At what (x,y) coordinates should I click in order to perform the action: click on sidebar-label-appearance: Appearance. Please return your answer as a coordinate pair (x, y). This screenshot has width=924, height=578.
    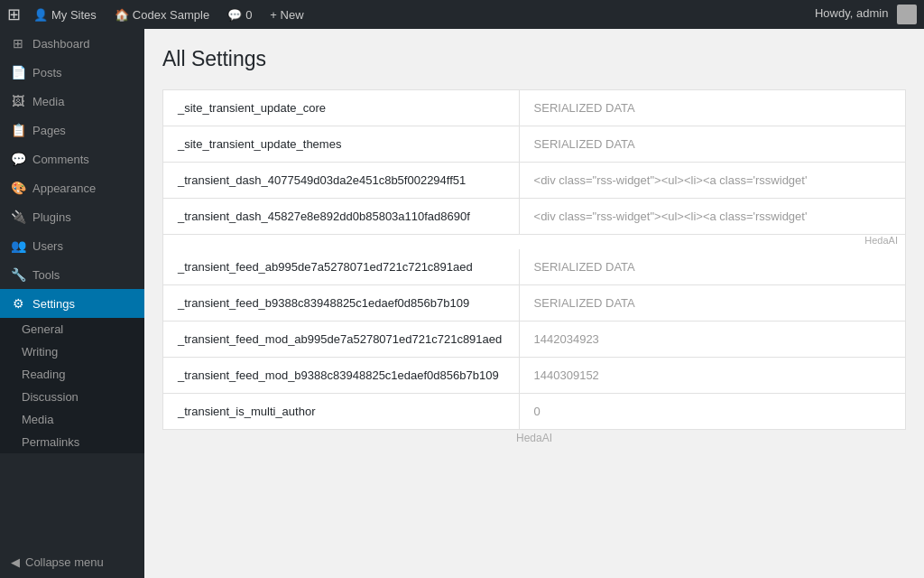
    Looking at the image, I should click on (64, 188).